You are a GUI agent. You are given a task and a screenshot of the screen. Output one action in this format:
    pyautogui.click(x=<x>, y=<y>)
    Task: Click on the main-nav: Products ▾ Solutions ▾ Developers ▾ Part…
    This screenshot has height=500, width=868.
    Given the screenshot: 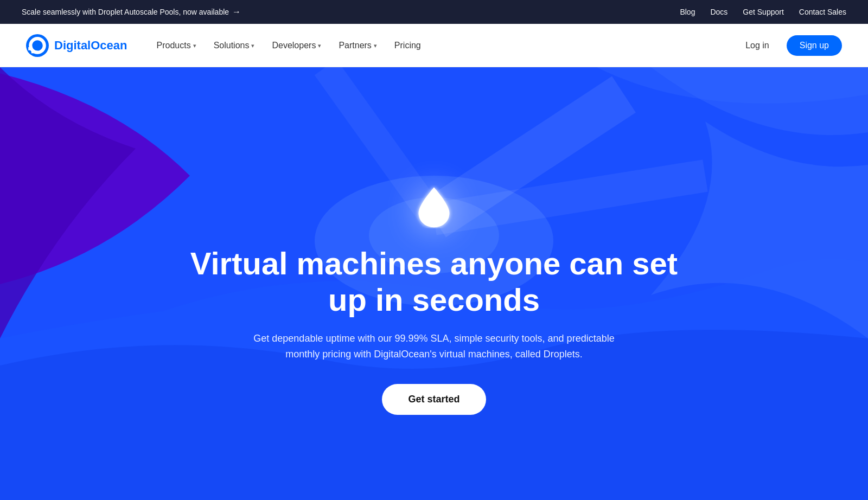 What is the action you would take?
    pyautogui.click(x=289, y=46)
    